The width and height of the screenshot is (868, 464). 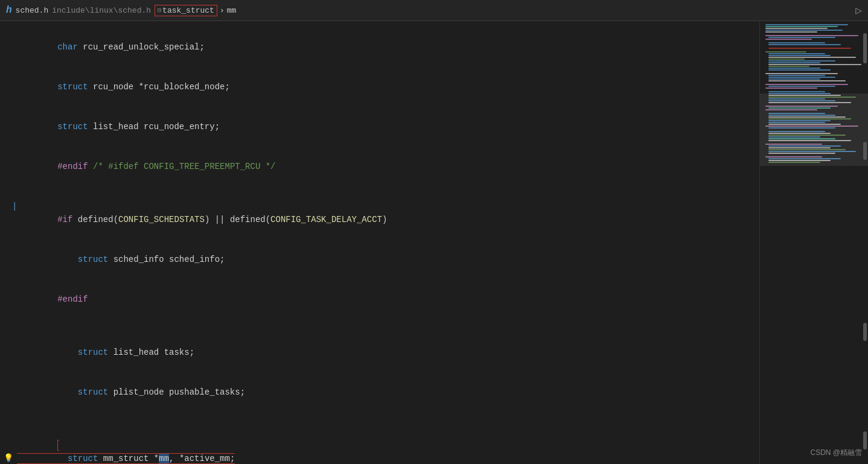 What do you see at coordinates (865, 48) in the screenshot?
I see `minimap-scrollbar-thumb` at bounding box center [865, 48].